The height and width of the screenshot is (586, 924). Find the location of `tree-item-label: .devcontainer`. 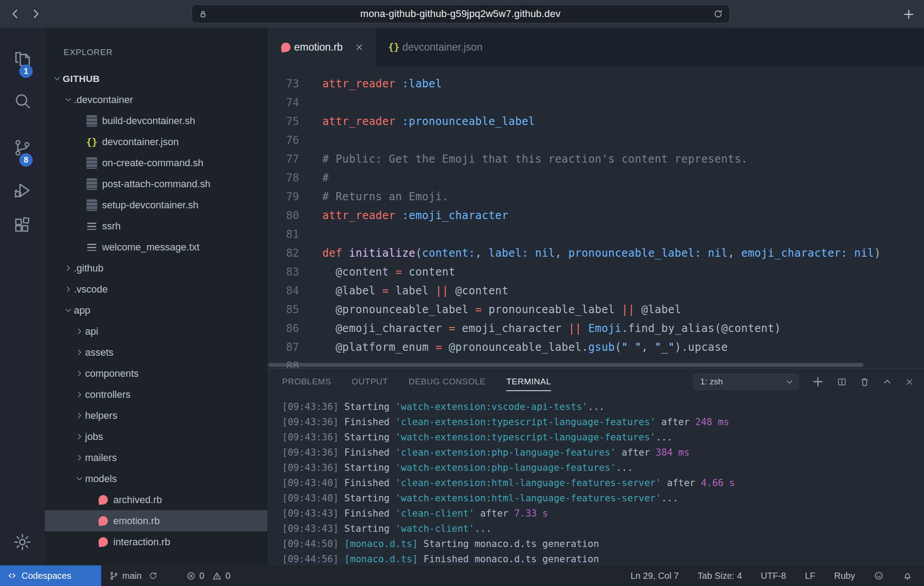

tree-item-label: .devcontainer is located at coordinates (103, 100).